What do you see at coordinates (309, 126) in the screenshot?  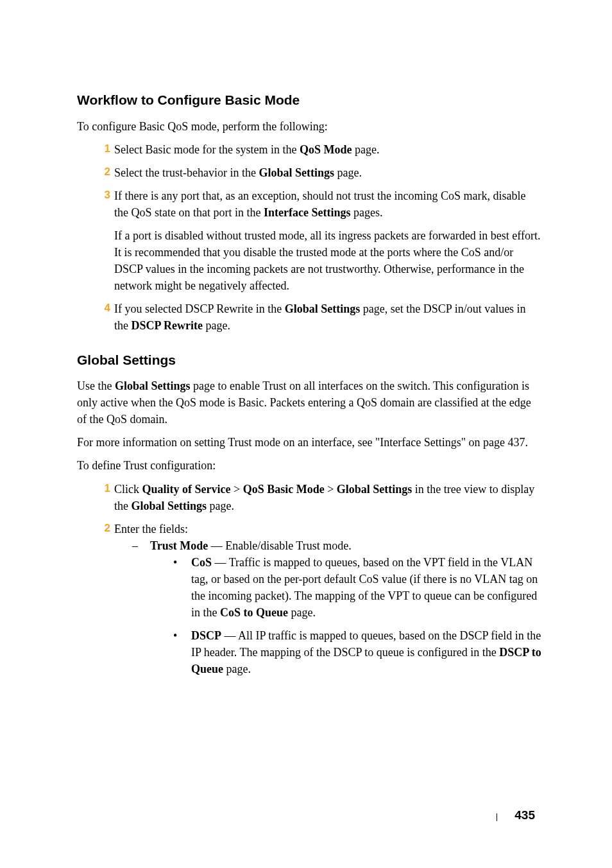 I see `section1-intro: To configure Basic QoS mode, perform the…` at bounding box center [309, 126].